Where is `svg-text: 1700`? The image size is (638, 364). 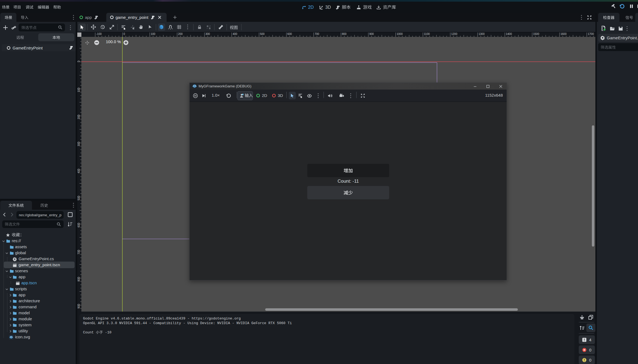 svg-text: 1700 is located at coordinates (591, 34).